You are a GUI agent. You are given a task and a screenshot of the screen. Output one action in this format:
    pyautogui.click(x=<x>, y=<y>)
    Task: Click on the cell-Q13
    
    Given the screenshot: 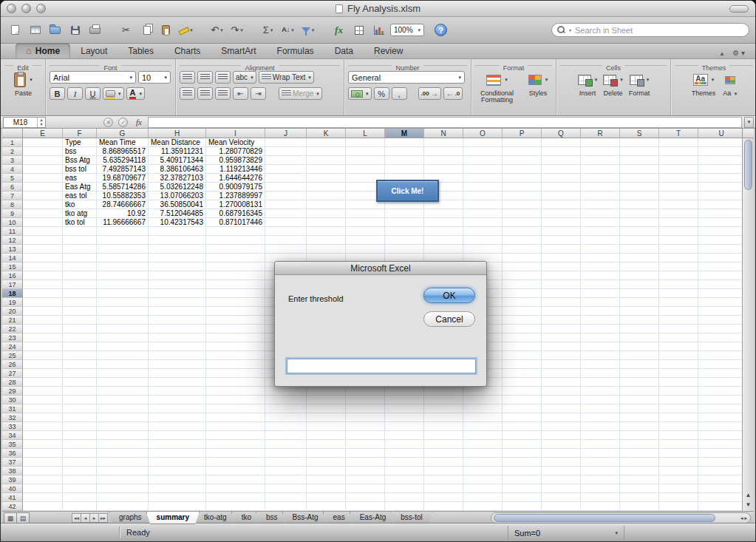 What is the action you would take?
    pyautogui.click(x=562, y=249)
    